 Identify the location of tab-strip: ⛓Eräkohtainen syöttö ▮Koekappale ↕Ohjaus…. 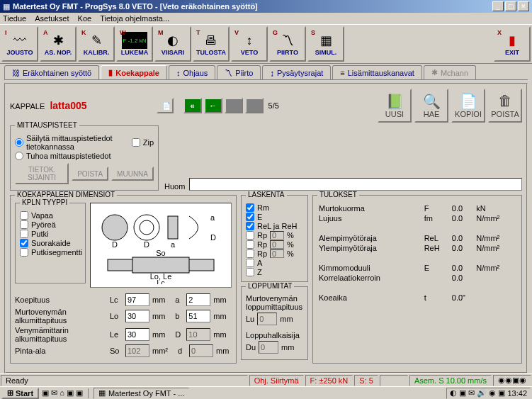
(266, 72).